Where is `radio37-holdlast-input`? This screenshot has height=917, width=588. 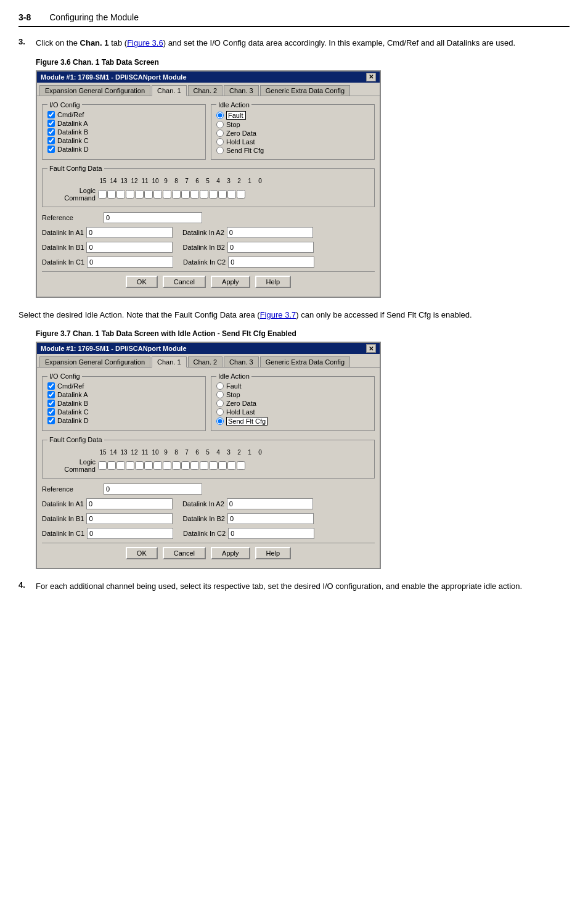
radio37-holdlast-input is located at coordinates (220, 412).